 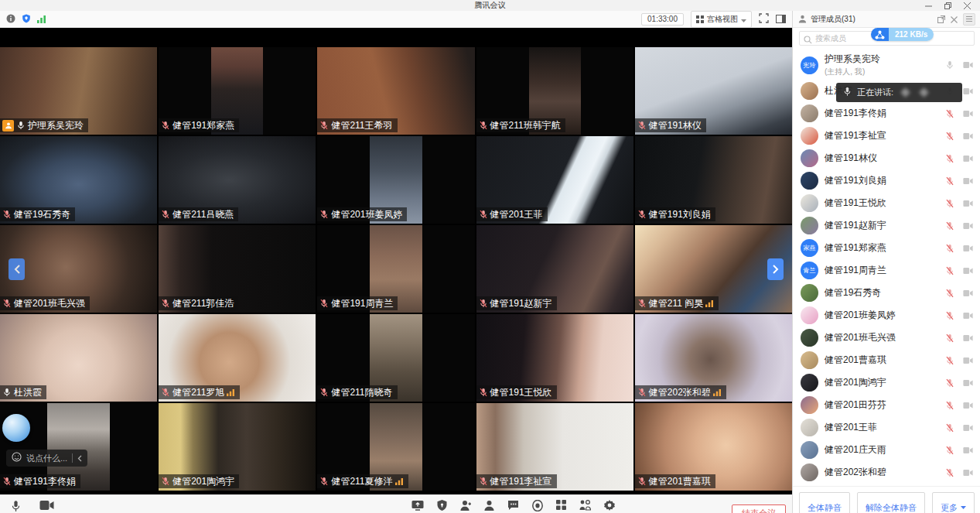 What do you see at coordinates (950, 65) in the screenshot?
I see `mic-on-icon` at bounding box center [950, 65].